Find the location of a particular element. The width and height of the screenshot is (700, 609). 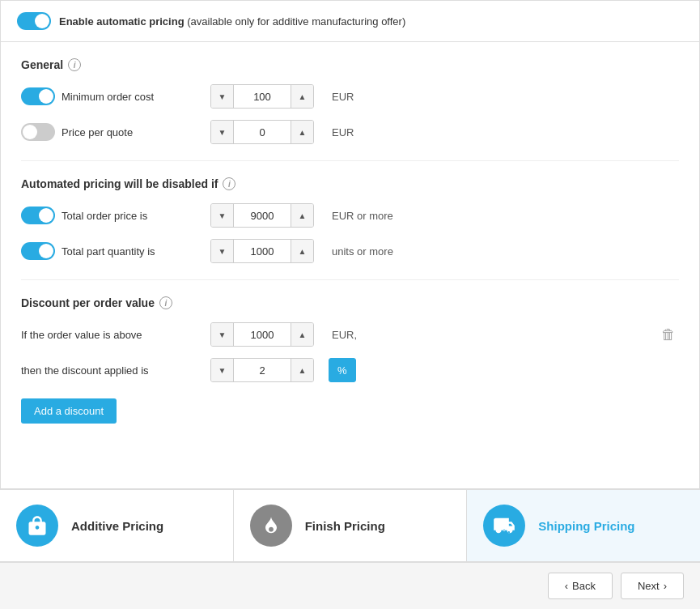

price-per-quote-decrease-btn: ▼ is located at coordinates (223, 132).